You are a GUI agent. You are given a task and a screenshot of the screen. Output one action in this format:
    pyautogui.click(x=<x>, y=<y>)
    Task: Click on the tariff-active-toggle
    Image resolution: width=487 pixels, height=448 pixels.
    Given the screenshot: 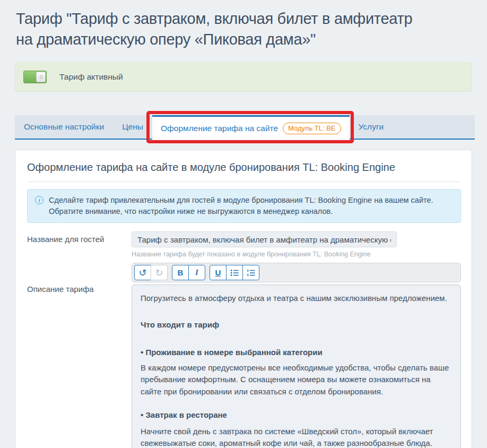 What is the action you would take?
    pyautogui.click(x=35, y=77)
    